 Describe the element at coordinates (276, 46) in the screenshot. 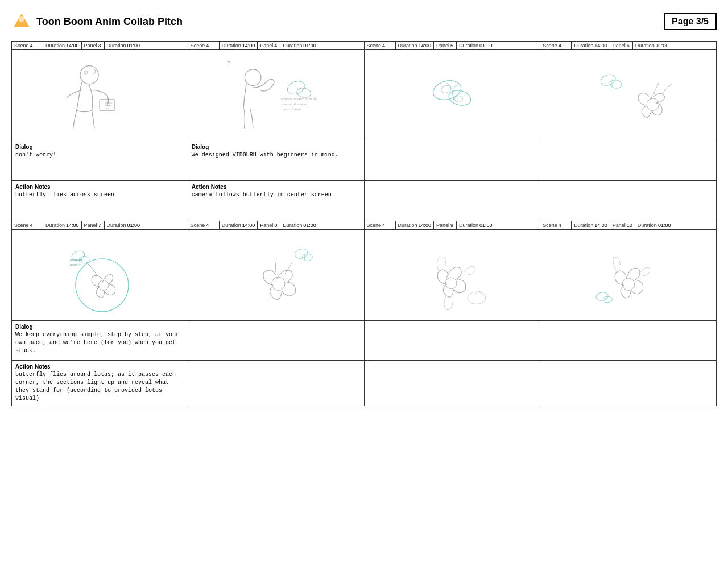

I see `panel-header-4: Scene 4 Duration 14:00 Panel 4 Duration …` at that location.